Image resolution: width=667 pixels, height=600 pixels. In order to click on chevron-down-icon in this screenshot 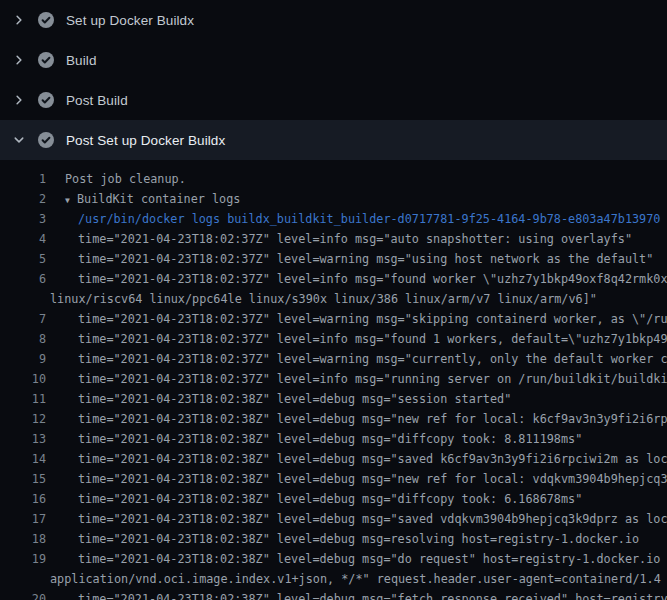, I will do `click(19, 140)`.